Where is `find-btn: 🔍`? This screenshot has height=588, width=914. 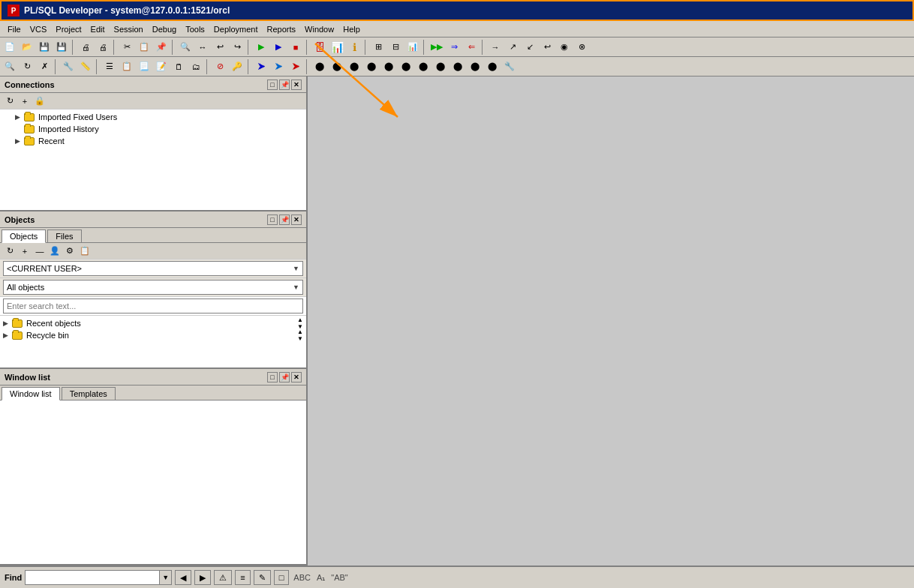 find-btn: 🔍 is located at coordinates (185, 47).